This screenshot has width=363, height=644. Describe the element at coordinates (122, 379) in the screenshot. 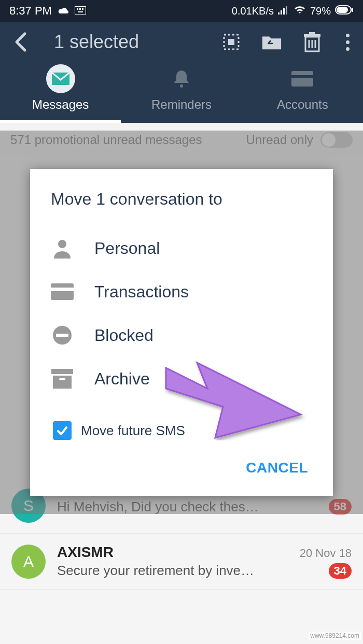

I see `option-label: Archive` at that location.